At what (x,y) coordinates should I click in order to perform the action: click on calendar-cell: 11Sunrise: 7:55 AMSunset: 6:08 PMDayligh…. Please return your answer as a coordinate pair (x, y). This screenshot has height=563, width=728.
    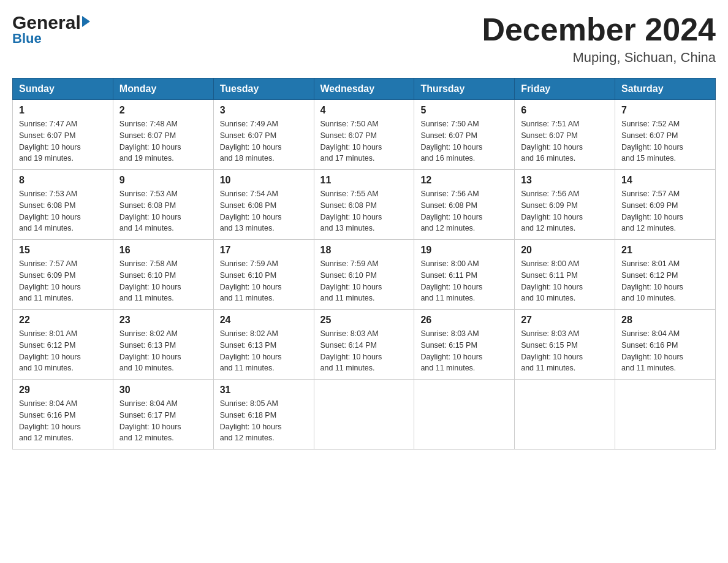
    Looking at the image, I should click on (364, 205).